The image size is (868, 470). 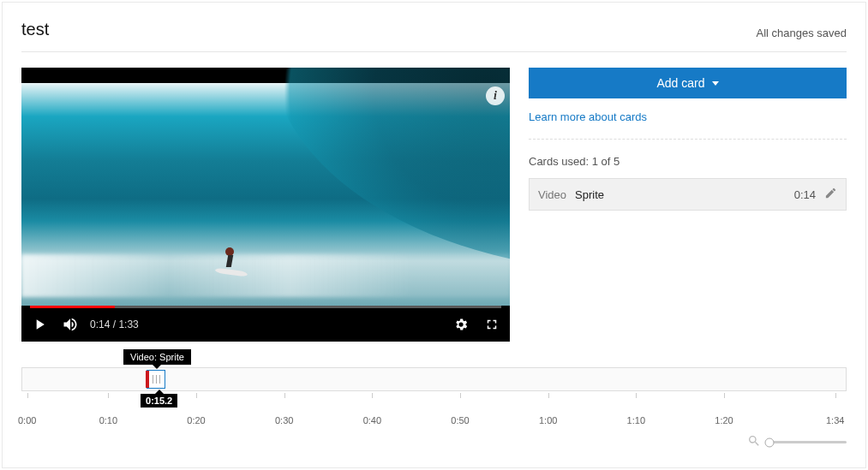 What do you see at coordinates (636, 420) in the screenshot?
I see `tick: 1:10` at bounding box center [636, 420].